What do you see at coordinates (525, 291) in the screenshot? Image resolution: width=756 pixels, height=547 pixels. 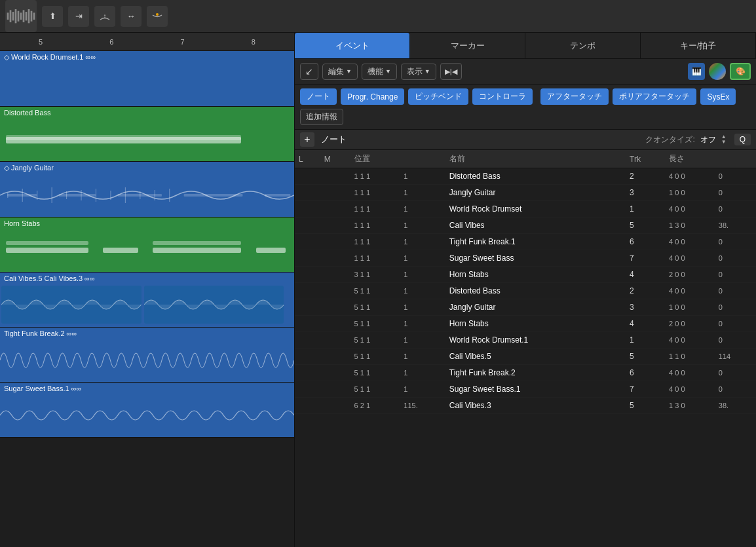 I see `table-row: 5 1 1 1 Distorted Bass 2 4 0 0 0` at bounding box center [525, 291].